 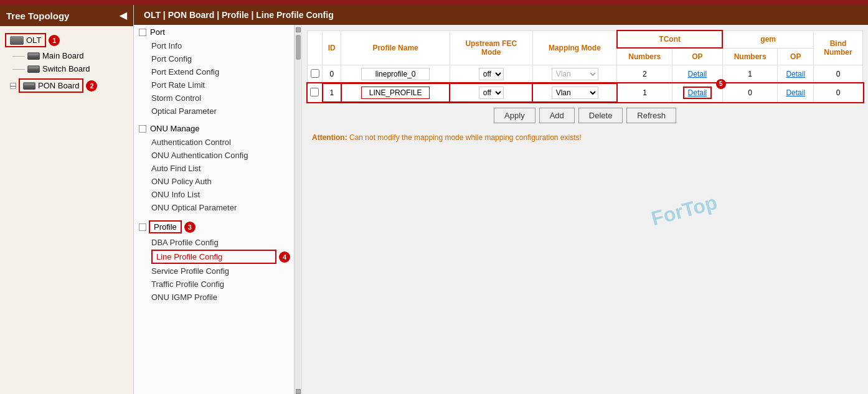 I want to click on add-button: Add, so click(x=557, y=116).